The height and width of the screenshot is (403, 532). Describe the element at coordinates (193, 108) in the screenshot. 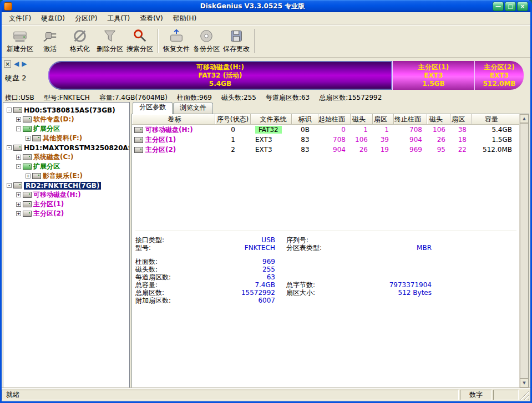

I see `tab-browse-files: 浏览文件` at that location.